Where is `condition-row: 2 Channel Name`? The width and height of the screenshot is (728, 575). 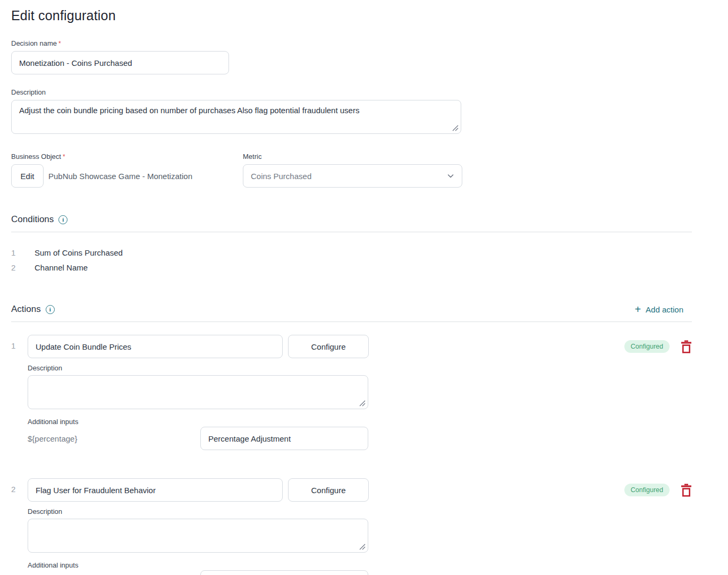
condition-row: 2 Channel Name is located at coordinates (352, 267).